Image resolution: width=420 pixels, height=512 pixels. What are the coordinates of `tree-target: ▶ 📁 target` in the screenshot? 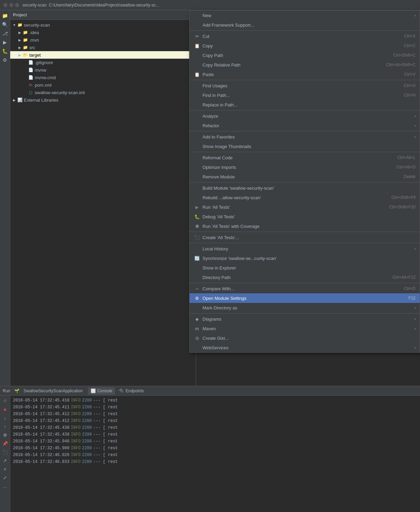 It's located at (103, 55).